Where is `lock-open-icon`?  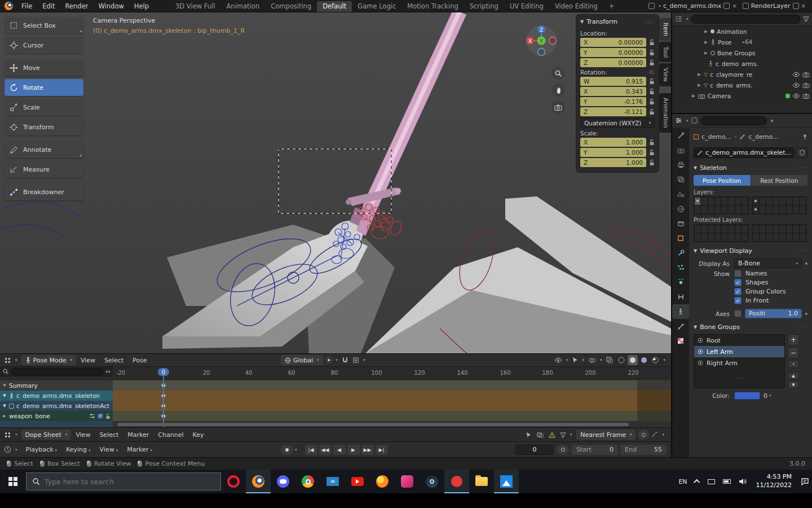
lock-open-icon is located at coordinates (652, 42).